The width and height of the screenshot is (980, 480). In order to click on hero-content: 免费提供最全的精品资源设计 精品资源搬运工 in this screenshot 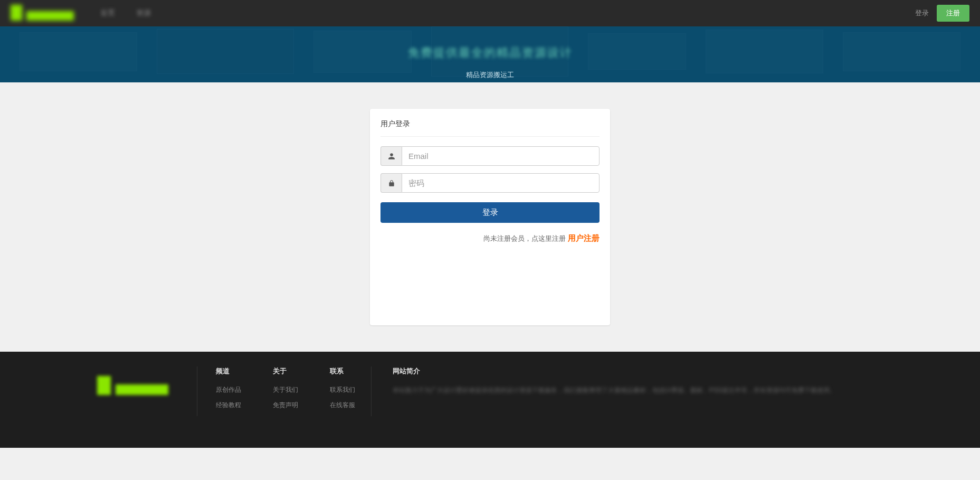, I will do `click(490, 53)`.